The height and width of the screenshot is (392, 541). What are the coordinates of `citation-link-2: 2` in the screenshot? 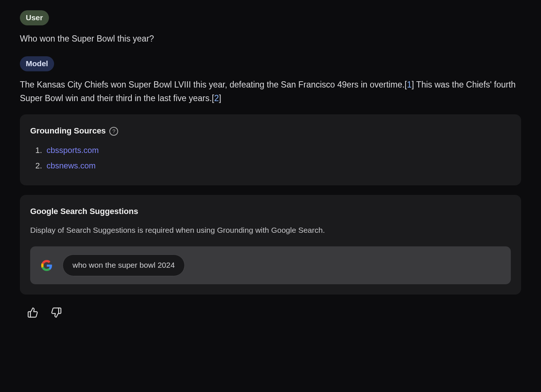 It's located at (216, 98).